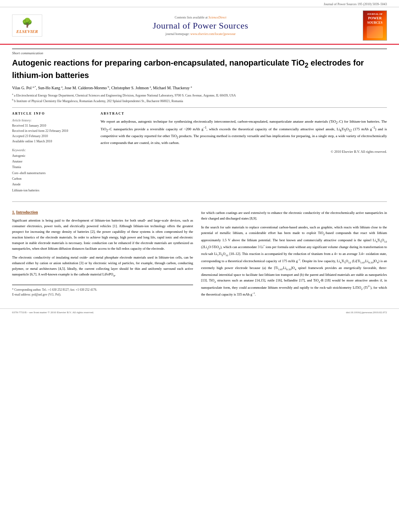 This screenshot has height=532, width=399. What do you see at coordinates (37, 294) in the screenshot?
I see `footnote-email-text: E-mail address: pol@anl.gov (V.G. Pol).` at bounding box center [37, 294].